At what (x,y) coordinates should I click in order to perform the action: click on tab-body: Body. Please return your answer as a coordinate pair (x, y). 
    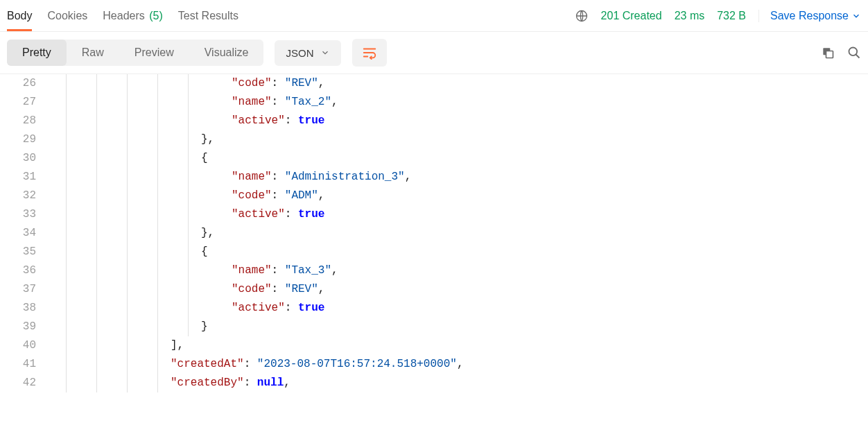
    Looking at the image, I should click on (19, 16).